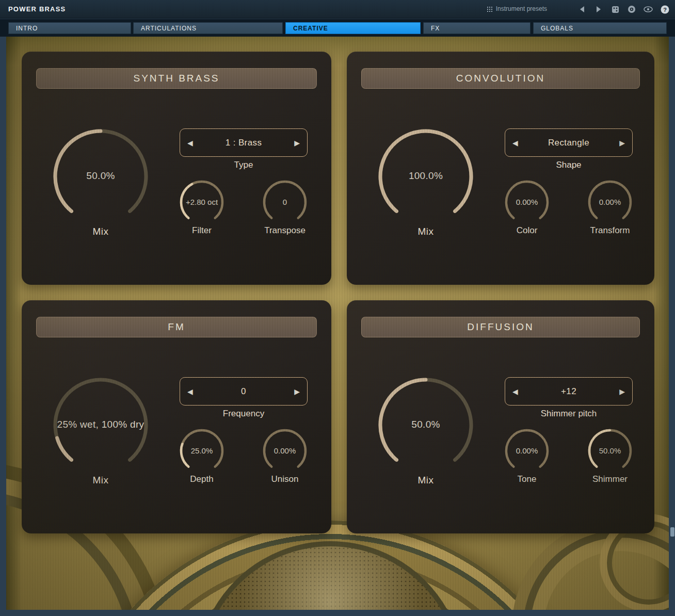 The height and width of the screenshot is (616, 675). Describe the element at coordinates (610, 479) in the screenshot. I see `knob-label: Shimmer` at that location.